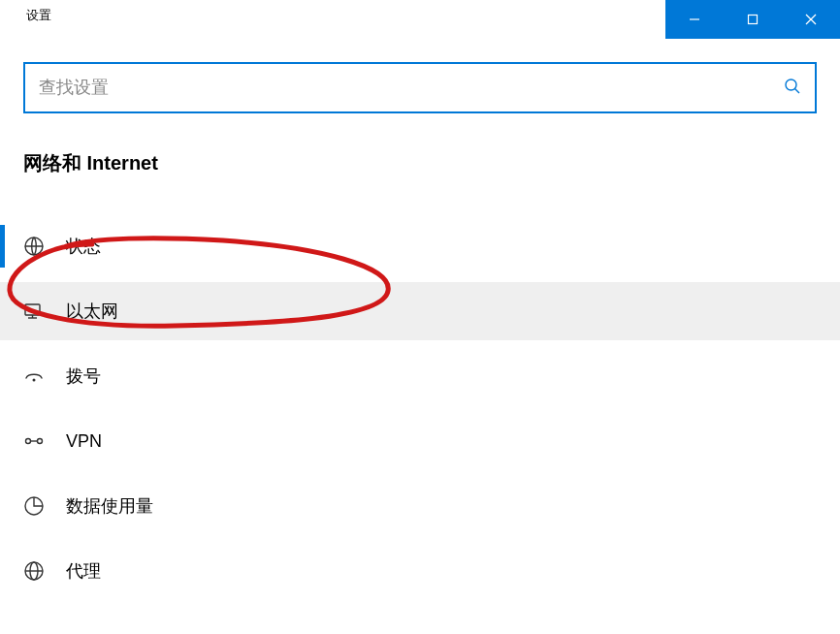  What do you see at coordinates (92, 311) in the screenshot?
I see `nav-item-label: 以太网` at bounding box center [92, 311].